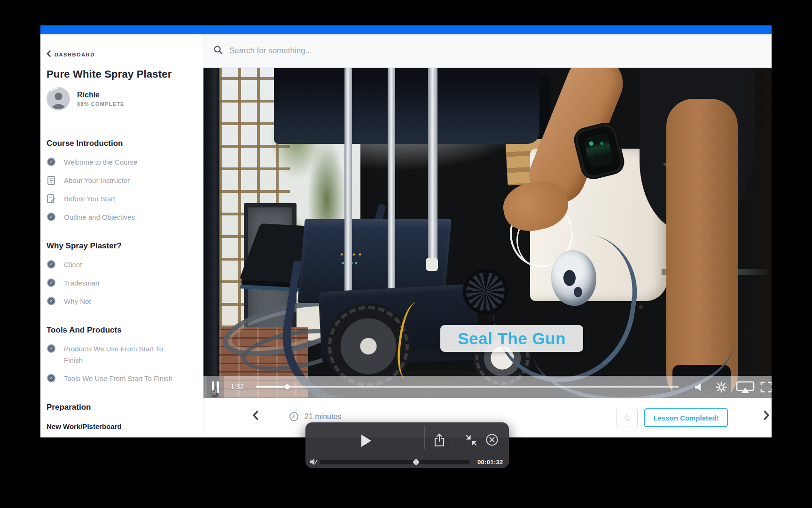 The height and width of the screenshot is (508, 812). I want to click on sidebar-lesson-item: ✓Why Not, so click(118, 302).